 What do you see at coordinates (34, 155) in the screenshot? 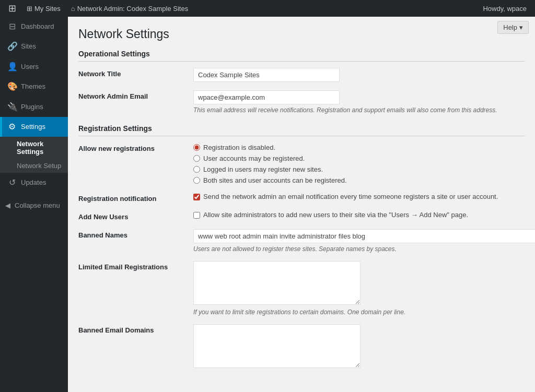
I see `sidebar-submenu: Network Settings Network Setup` at bounding box center [34, 155].